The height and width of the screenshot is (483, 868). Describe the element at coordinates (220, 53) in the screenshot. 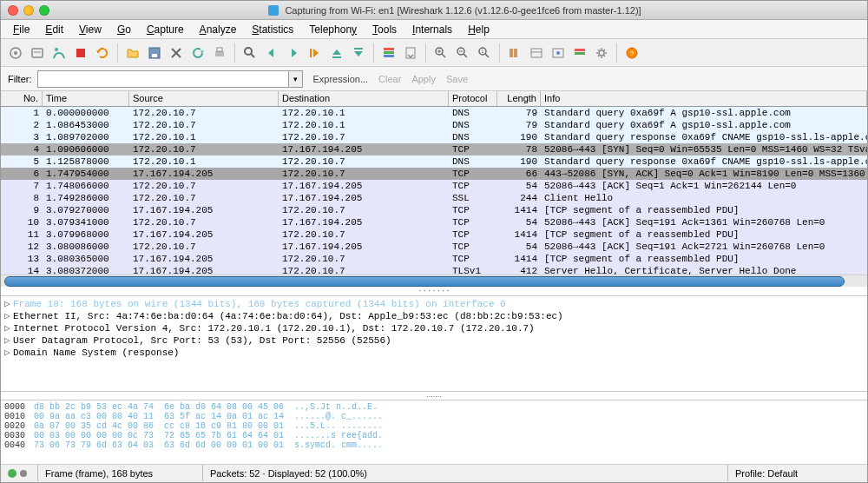

I see `print-icon` at that location.